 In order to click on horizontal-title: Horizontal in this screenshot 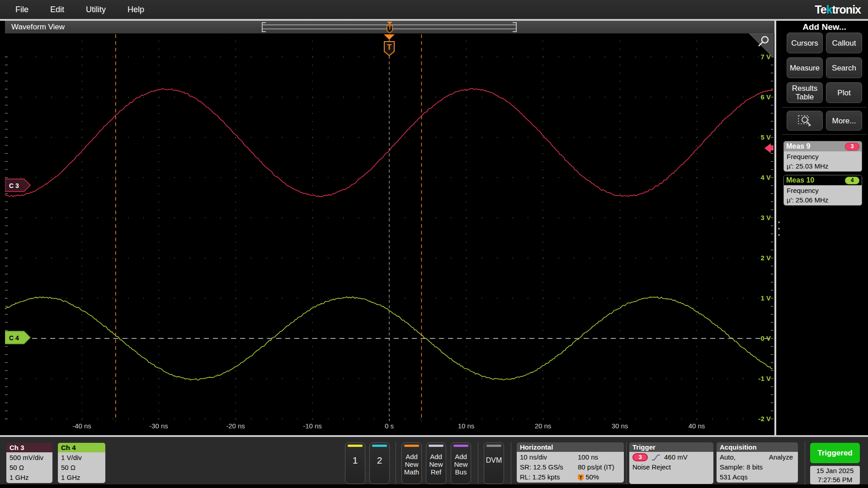, I will do `click(571, 447)`.